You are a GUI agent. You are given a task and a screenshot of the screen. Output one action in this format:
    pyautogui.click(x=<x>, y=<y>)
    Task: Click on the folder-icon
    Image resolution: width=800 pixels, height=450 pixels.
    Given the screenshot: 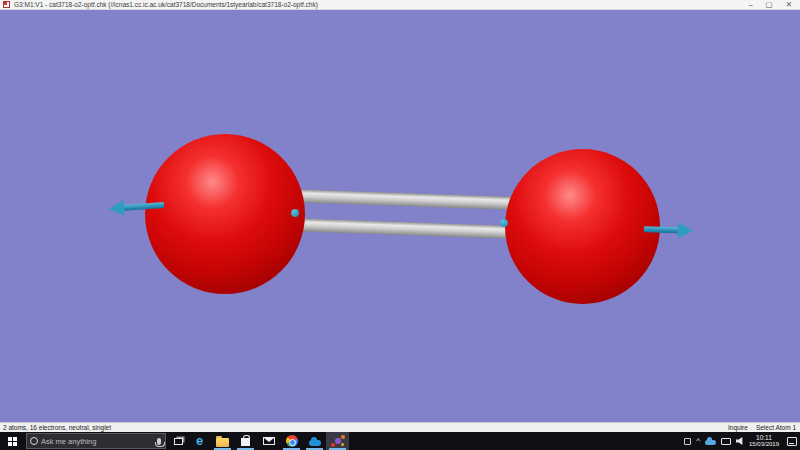 What is the action you would take?
    pyautogui.click(x=222, y=442)
    